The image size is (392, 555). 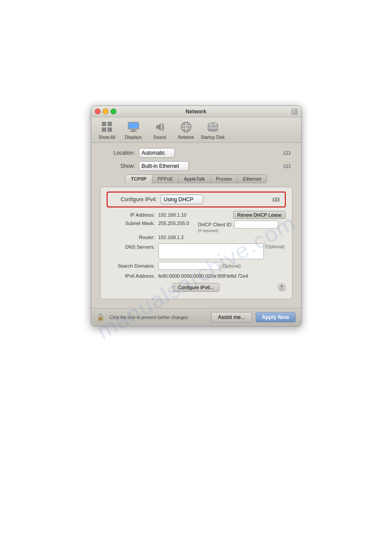 What do you see at coordinates (160, 127) in the screenshot?
I see `sound-icon` at bounding box center [160, 127].